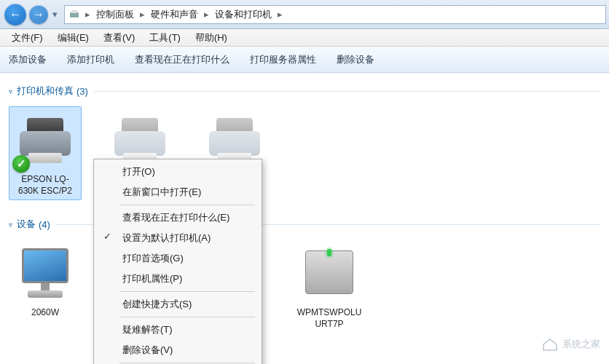  What do you see at coordinates (329, 319) in the screenshot?
I see `item-label: WPMTSWPOLUURT7P` at bounding box center [329, 319].